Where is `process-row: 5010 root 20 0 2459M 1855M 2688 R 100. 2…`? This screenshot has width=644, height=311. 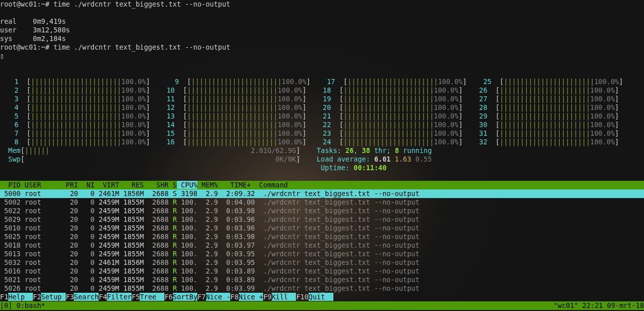
process-row: 5010 root 20 0 2459M 1855M 2688 R 100. 2… is located at coordinates (322, 228).